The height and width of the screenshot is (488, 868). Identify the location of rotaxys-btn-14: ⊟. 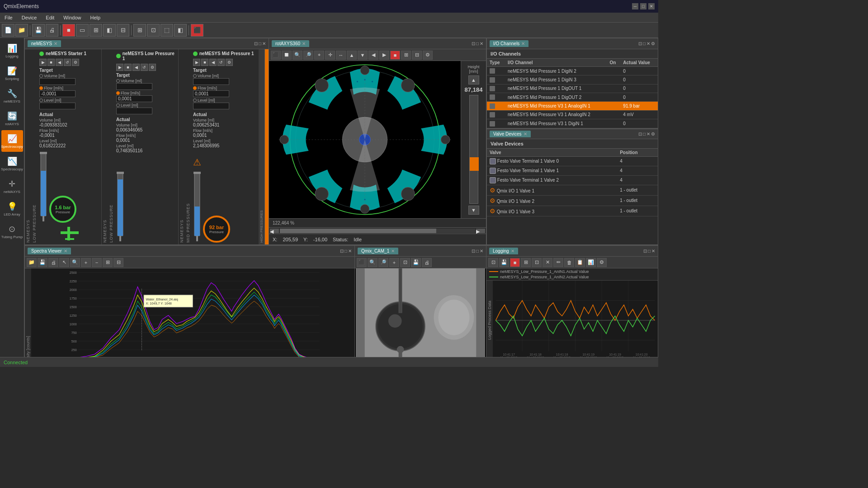
(417, 55).